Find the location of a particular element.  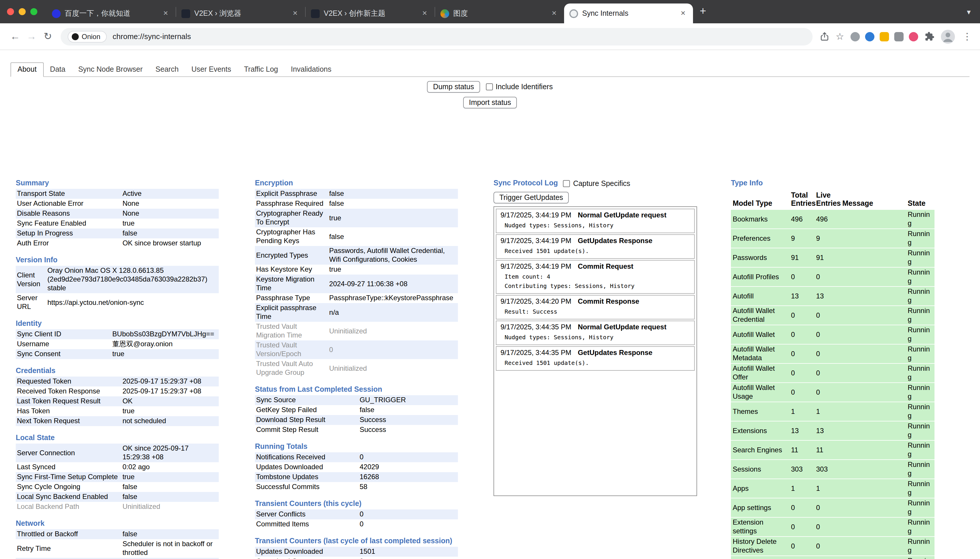

extensions-puzzle-icon is located at coordinates (930, 36).